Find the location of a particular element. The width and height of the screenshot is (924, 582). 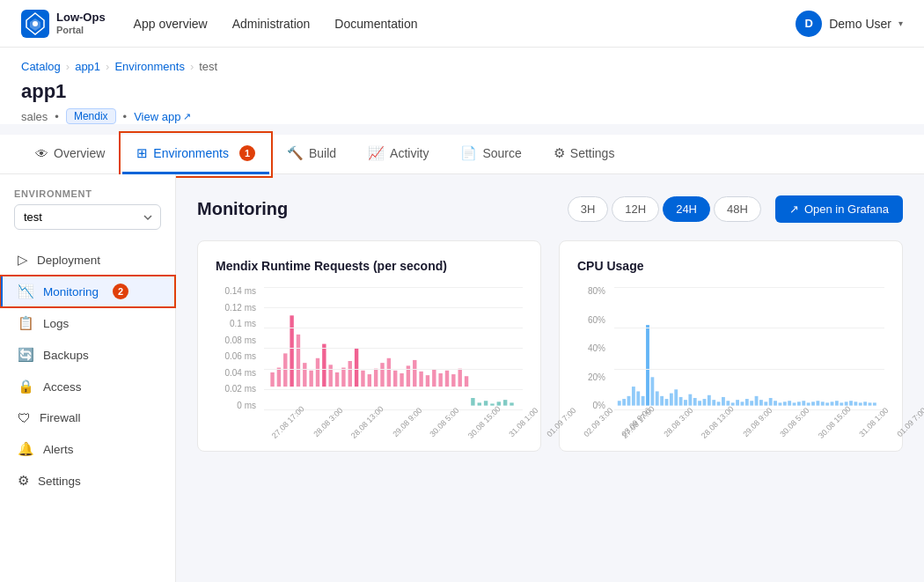

chart-cpu-container: 80% 60% 40% 20% 0% is located at coordinates (730, 357).